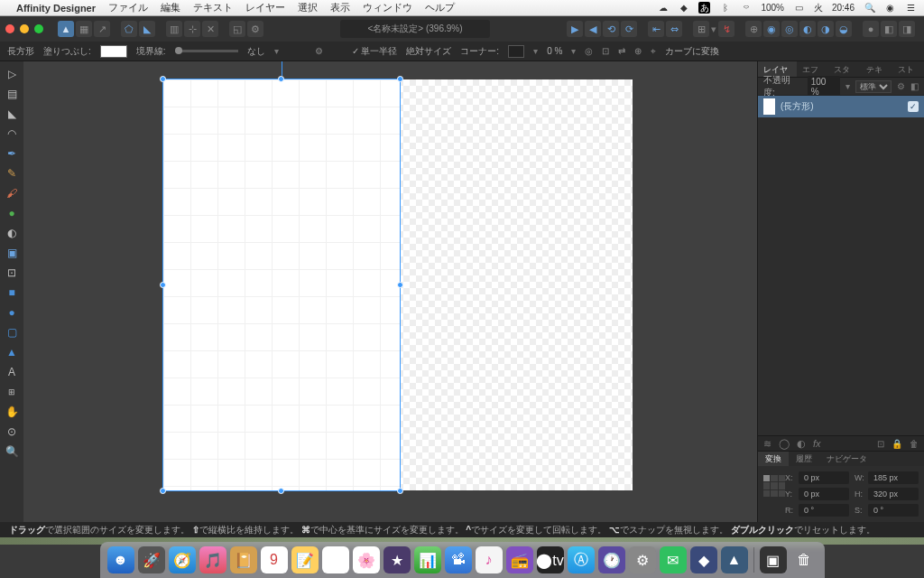 Image resolution: width=924 pixels, height=578 pixels. What do you see at coordinates (826, 29) in the screenshot?
I see `bool-xor: ◑` at bounding box center [826, 29].